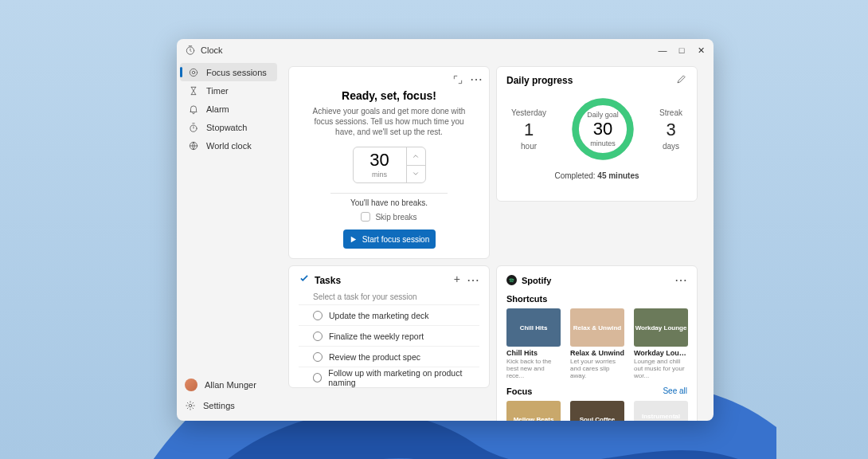 The height and width of the screenshot is (459, 868). What do you see at coordinates (397, 296) in the screenshot?
I see `tasks-subtitle: Select a task for your session` at bounding box center [397, 296].